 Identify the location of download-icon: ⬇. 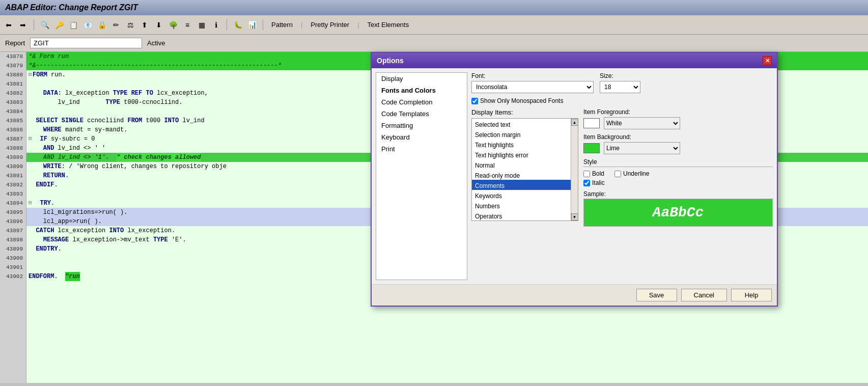
(159, 25).